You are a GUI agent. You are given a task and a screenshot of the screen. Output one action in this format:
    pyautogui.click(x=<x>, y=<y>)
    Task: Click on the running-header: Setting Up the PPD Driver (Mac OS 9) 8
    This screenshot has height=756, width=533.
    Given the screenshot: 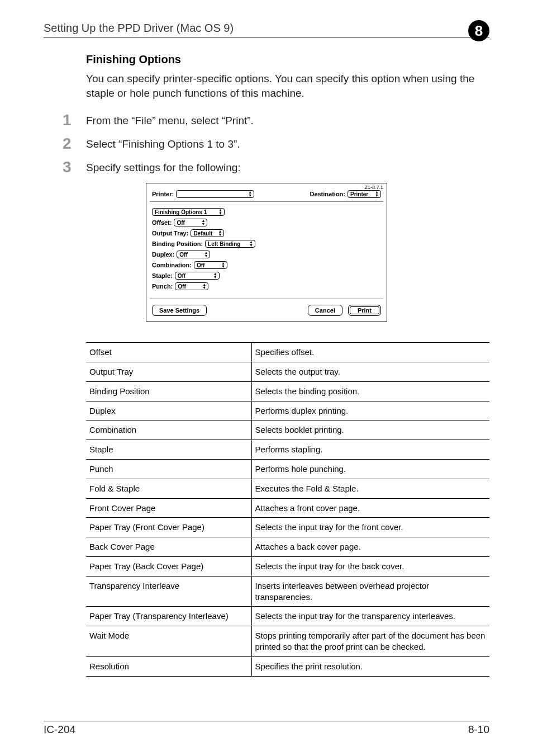 What is the action you would take?
    pyautogui.click(x=266, y=29)
    